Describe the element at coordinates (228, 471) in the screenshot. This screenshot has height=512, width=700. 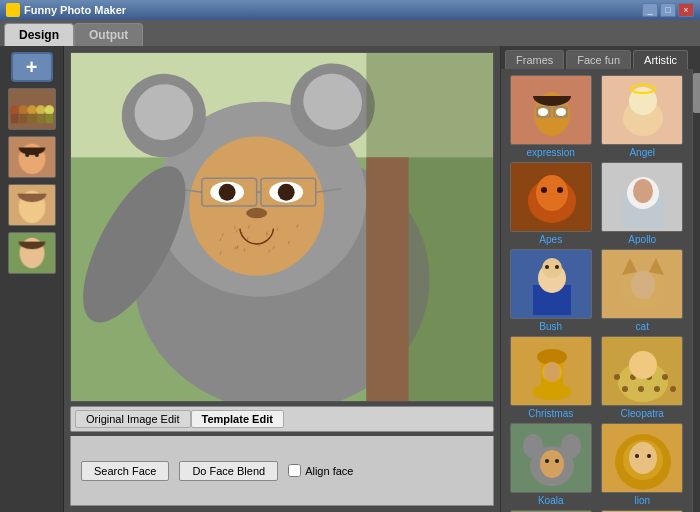
I see `do-face-blend-button: Do Face Blend` at that location.